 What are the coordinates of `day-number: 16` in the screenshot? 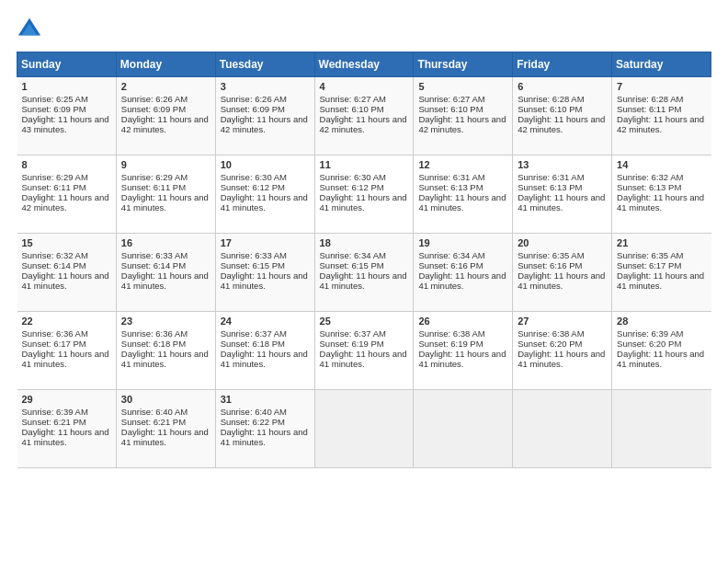 It's located at (165, 243).